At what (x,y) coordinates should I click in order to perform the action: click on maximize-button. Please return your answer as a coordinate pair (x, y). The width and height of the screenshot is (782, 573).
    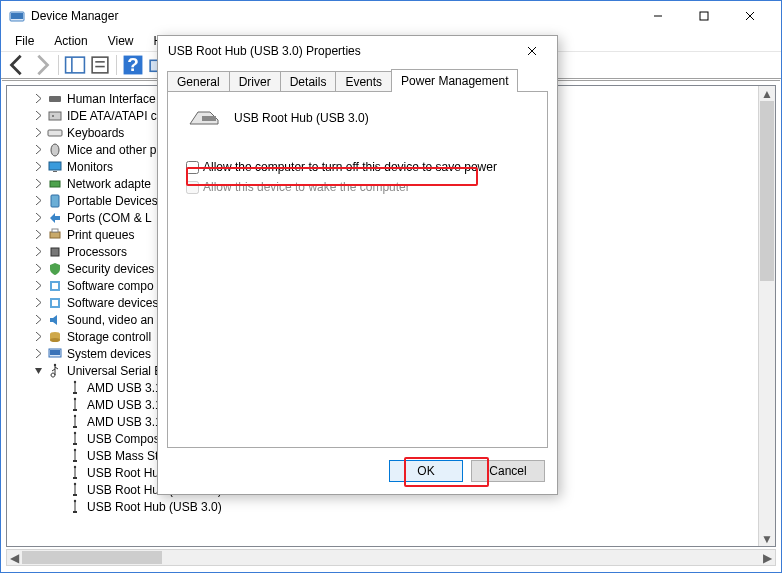
    Looking at the image, I should click on (704, 16).